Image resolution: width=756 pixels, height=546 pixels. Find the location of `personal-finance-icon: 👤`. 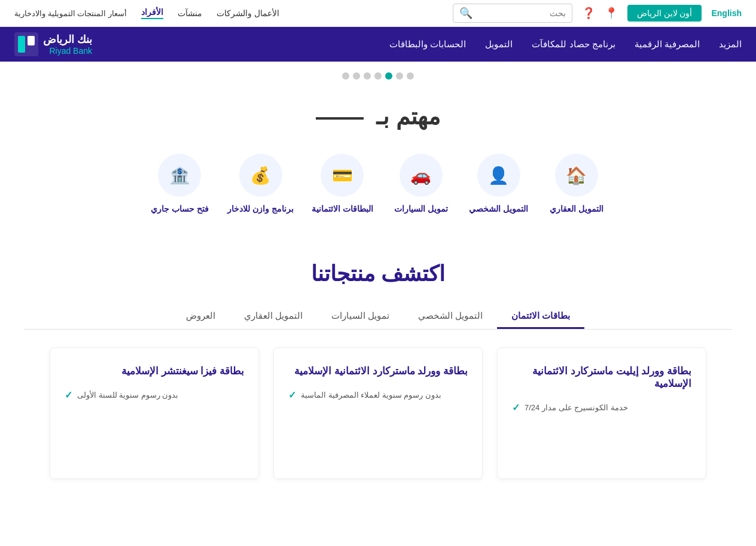

personal-finance-icon: 👤 is located at coordinates (499, 175).